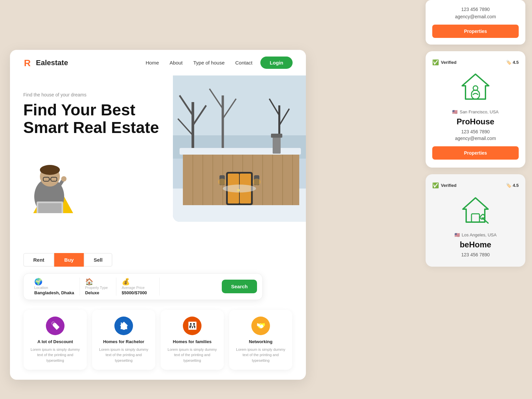  I want to click on features-row: 🏷️ A lot of Descount Lorem ipsum is simp…, so click(158, 340).